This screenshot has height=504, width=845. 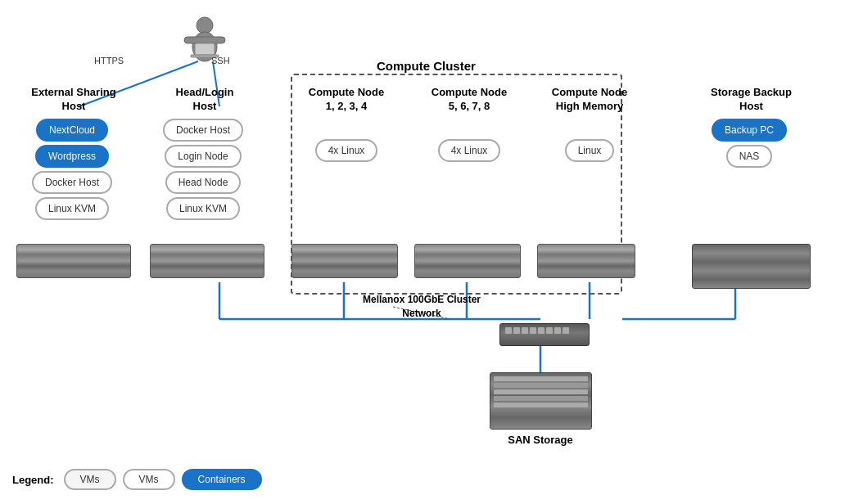 I want to click on nextcloud-badge: NextCloud, so click(x=72, y=130).